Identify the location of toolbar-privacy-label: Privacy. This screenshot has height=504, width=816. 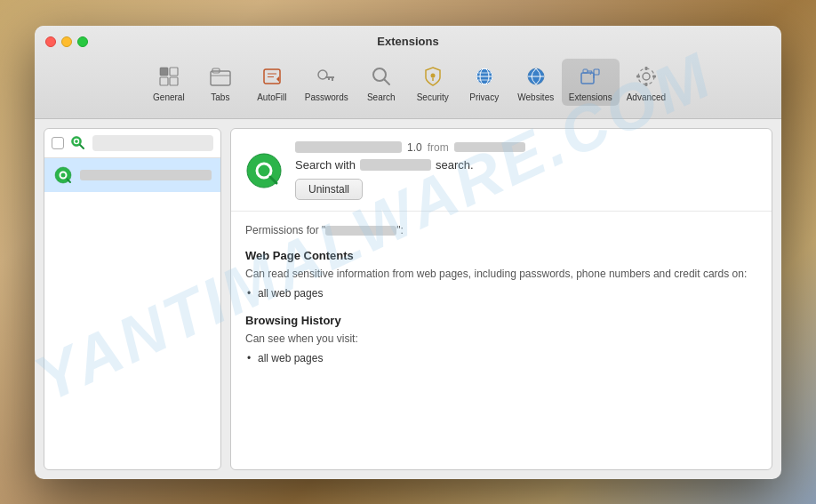
(484, 98).